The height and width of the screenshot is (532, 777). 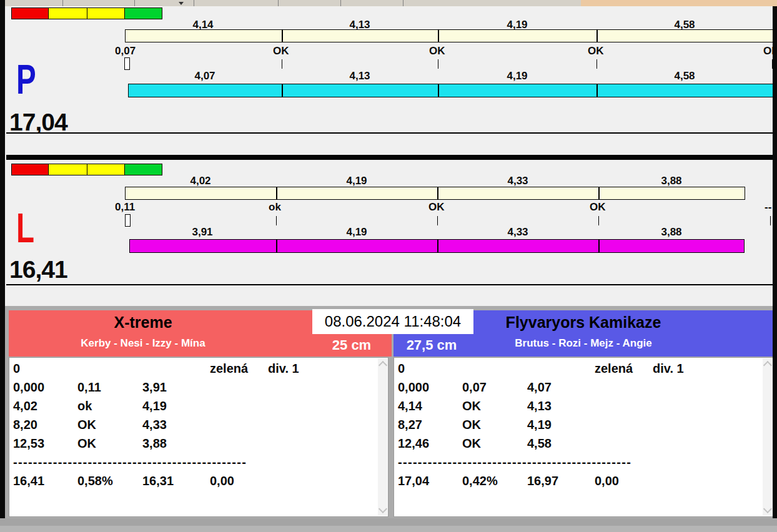 I want to click on team-right-results: 0zelenádiv. 1 0,0000,074,07 4,14OK4,13 8…, so click(x=583, y=437).